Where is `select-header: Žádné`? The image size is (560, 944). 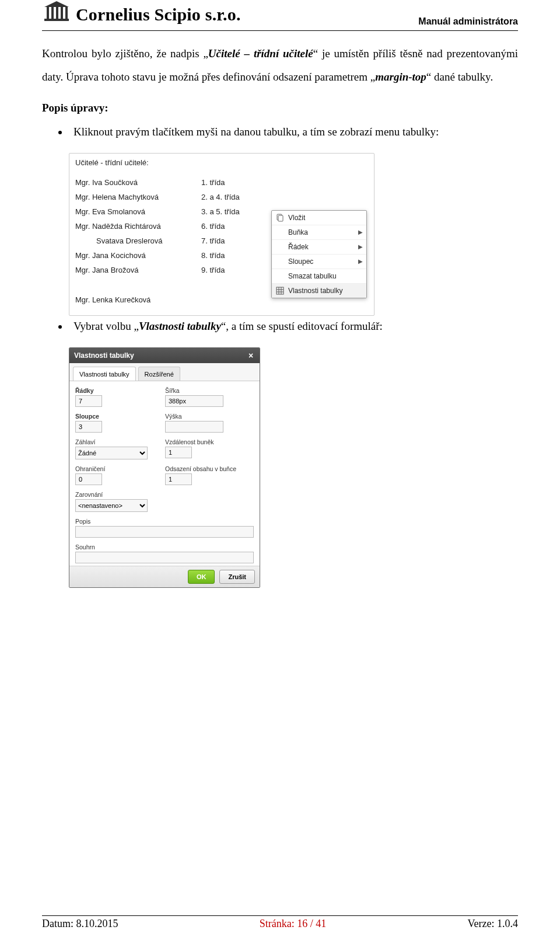
select-header: Žádné is located at coordinates (111, 453).